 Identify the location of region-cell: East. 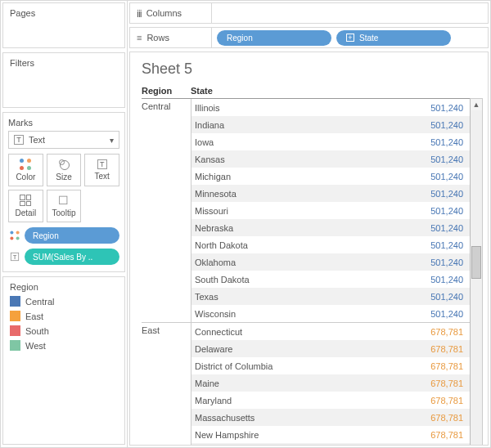
(166, 384).